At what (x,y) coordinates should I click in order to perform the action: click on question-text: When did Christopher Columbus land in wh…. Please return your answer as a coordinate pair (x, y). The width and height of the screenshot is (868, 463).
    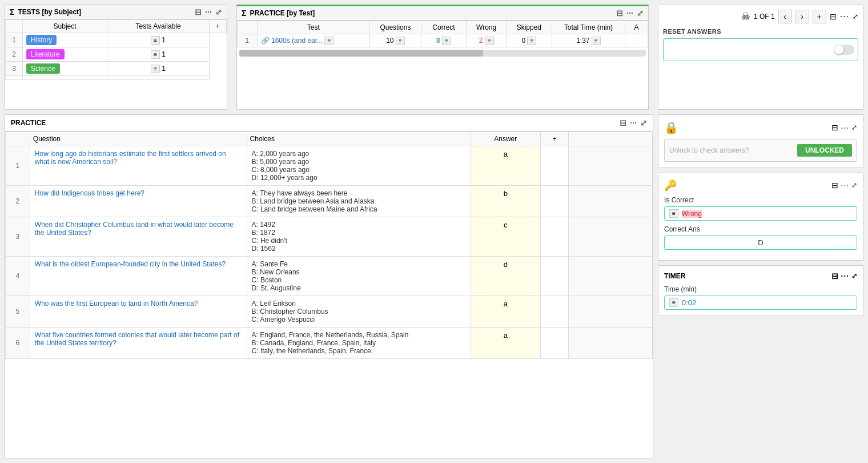
    Looking at the image, I should click on (134, 229).